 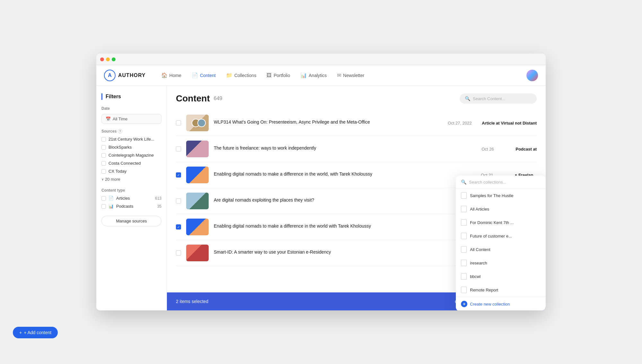 I want to click on window-controls, so click(x=108, y=59).